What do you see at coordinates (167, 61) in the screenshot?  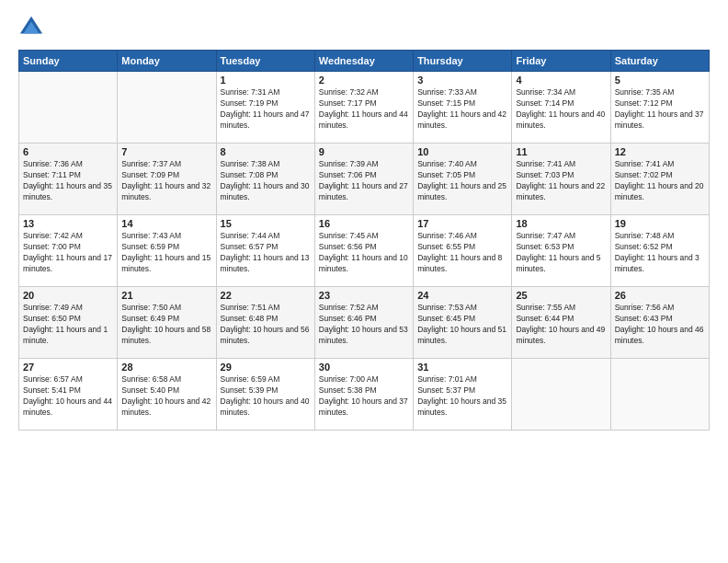 I see `weekday-header-monday: Monday` at bounding box center [167, 61].